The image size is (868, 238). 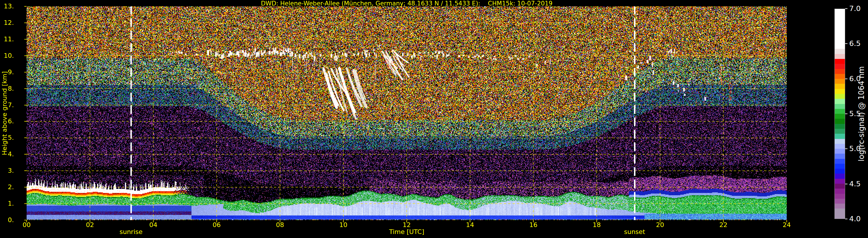 What do you see at coordinates (8, 39) in the screenshot?
I see `y-tick-label: 11.` at bounding box center [8, 39].